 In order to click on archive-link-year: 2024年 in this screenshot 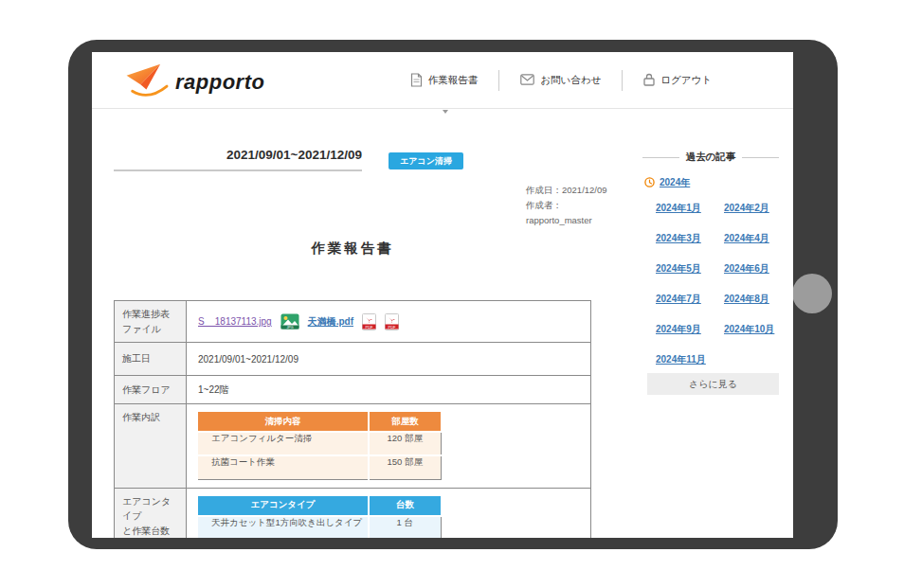, I will do `click(675, 183)`.